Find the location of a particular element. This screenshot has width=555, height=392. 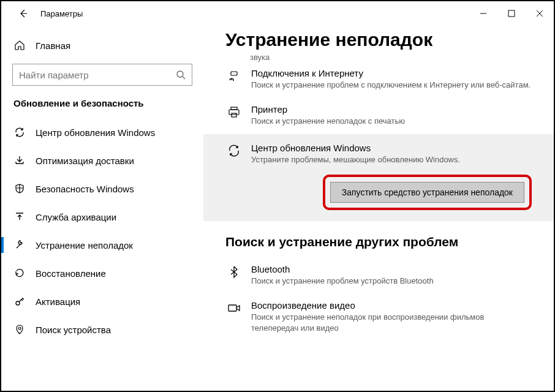

home-label: Главная is located at coordinates (53, 45).